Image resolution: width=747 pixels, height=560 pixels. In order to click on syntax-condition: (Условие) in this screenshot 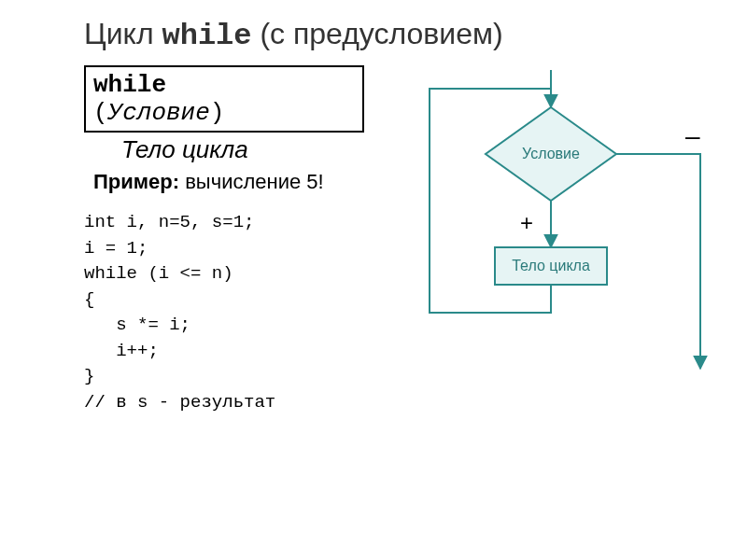, I will do `click(224, 113)`.